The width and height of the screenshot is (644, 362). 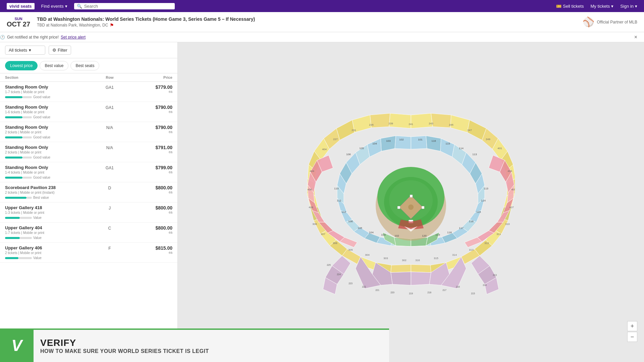 What do you see at coordinates (47, 152) in the screenshot?
I see `ticket-meta: 2 tickets | Mobile or print` at bounding box center [47, 152].